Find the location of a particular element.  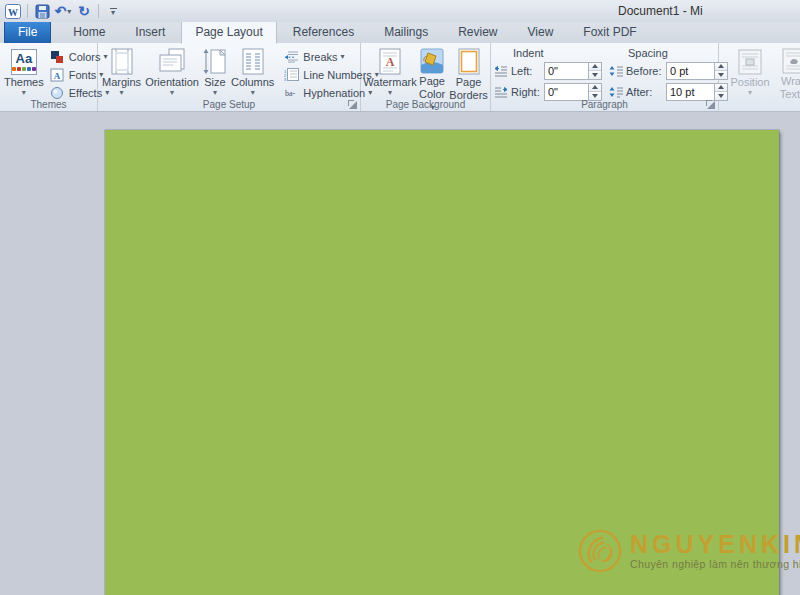

themes-button: Aa Themes ▾ is located at coordinates (24, 71).